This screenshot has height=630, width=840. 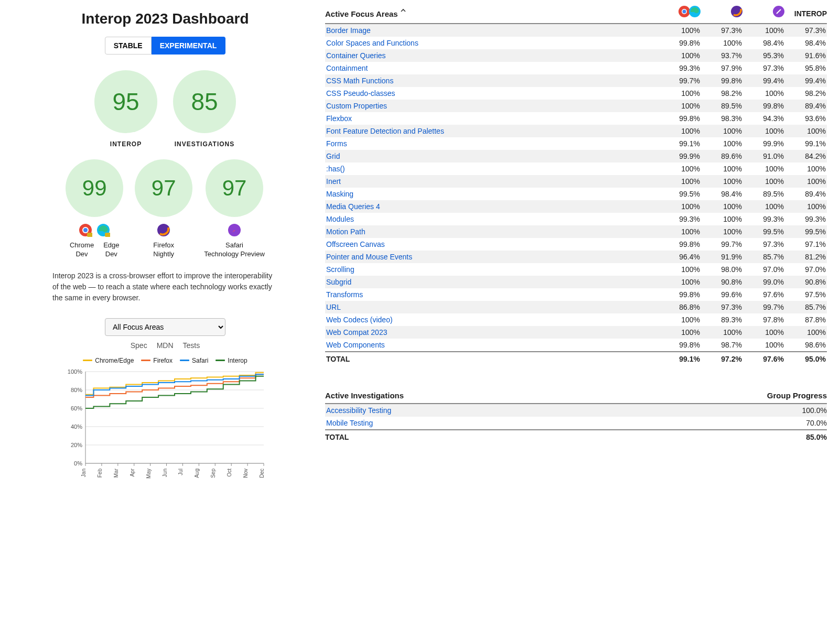 What do you see at coordinates (806, 269) in the screenshot?
I see `cell-value: 97.0%` at bounding box center [806, 269].